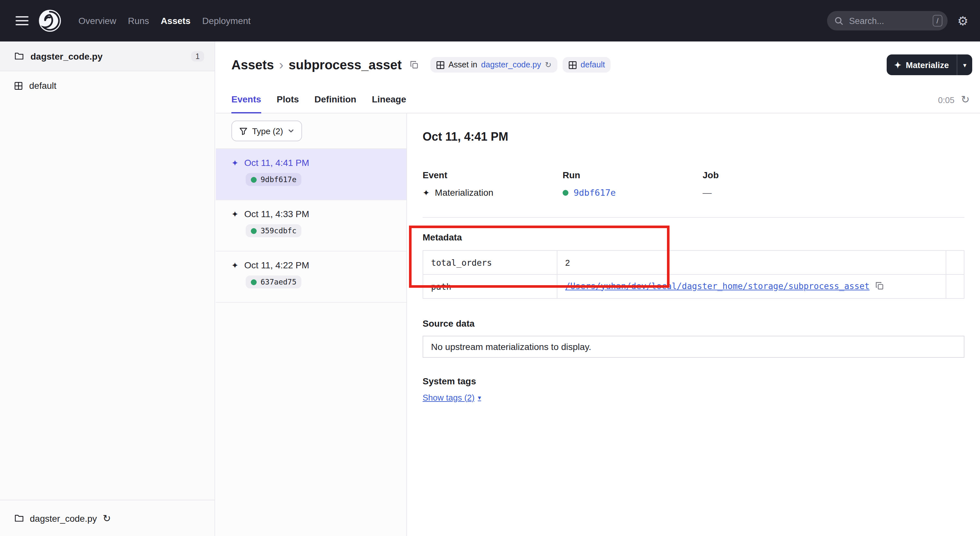 This screenshot has width=980, height=536. Describe the element at coordinates (887, 21) in the screenshot. I see `search-input: Search... /` at that location.